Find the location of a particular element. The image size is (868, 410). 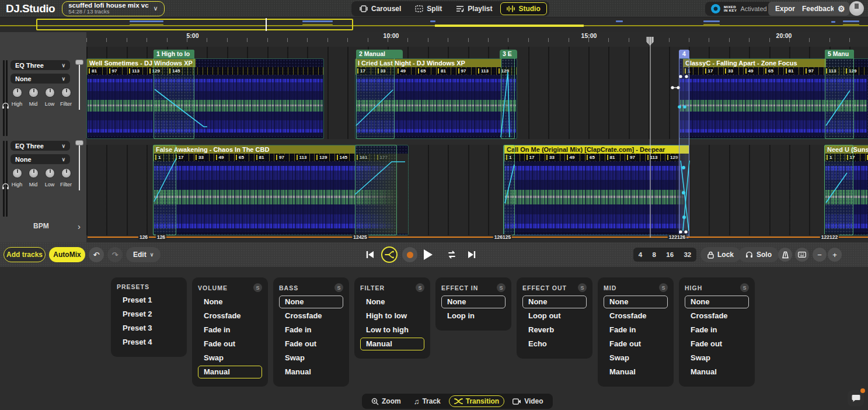

mixedinkey-license: MIXED IN KEY Activated is located at coordinates (739, 9).